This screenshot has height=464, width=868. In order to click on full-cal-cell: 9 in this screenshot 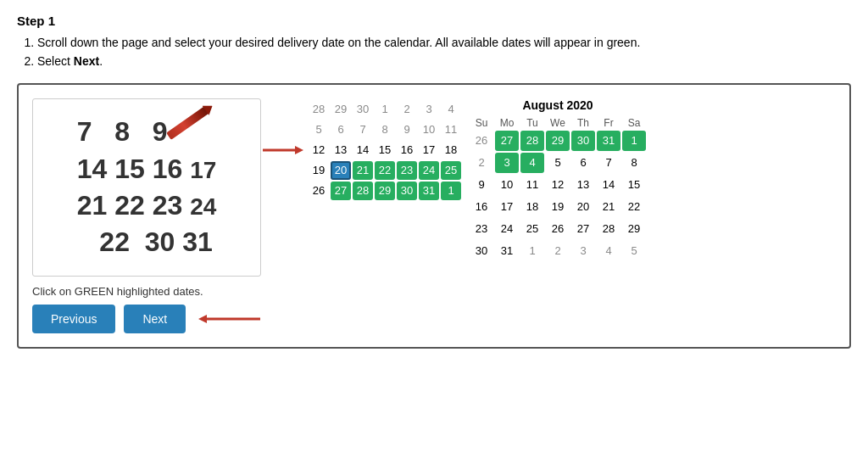, I will do `click(481, 185)`.